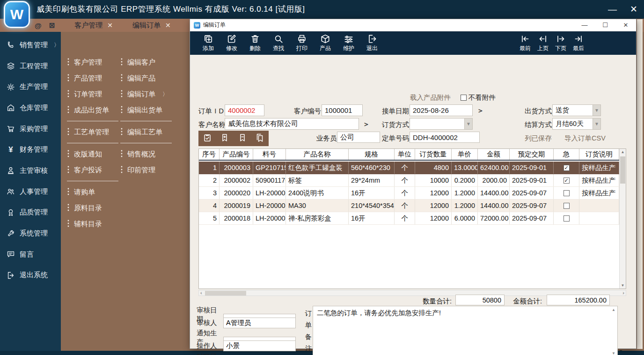  Describe the element at coordinates (409, 181) in the screenshot. I see `table-row: 220000025090011703D标签29*24mm个100000.2000…` at that location.